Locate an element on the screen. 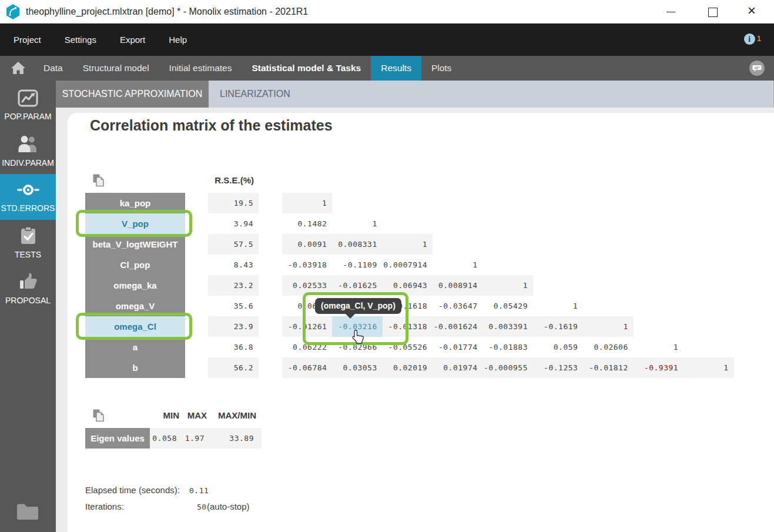 Image resolution: width=774 pixels, height=532 pixels. rse-value-b: 56.2 is located at coordinates (233, 368).